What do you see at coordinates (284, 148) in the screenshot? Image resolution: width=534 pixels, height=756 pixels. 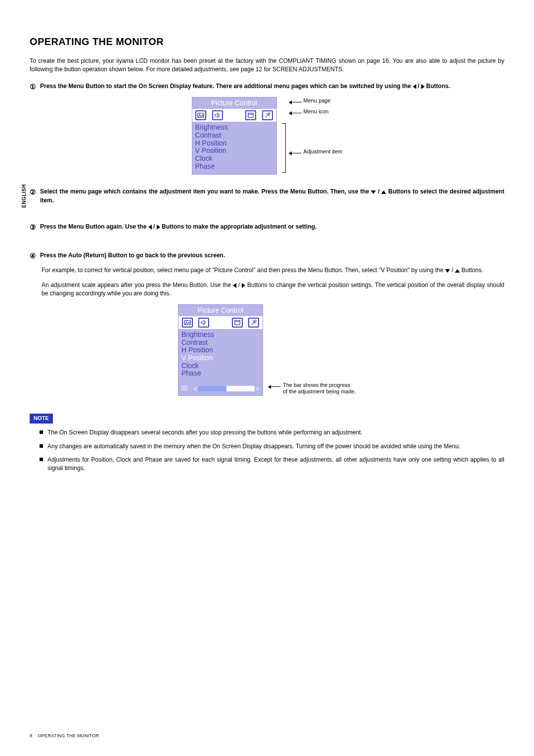 I see `brace-icon` at bounding box center [284, 148].